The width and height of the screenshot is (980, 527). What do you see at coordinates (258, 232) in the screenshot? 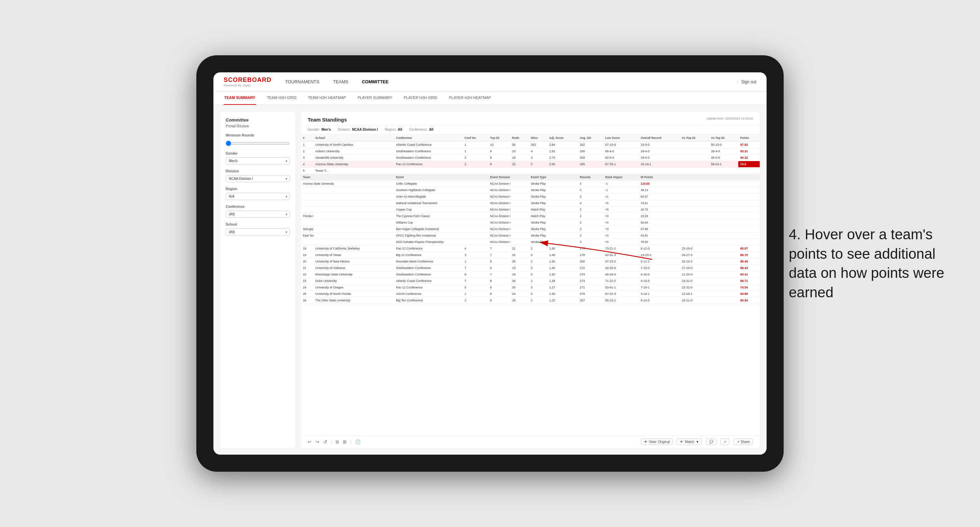
I see `school-select-wrapper: (All) ▼` at bounding box center [258, 232].